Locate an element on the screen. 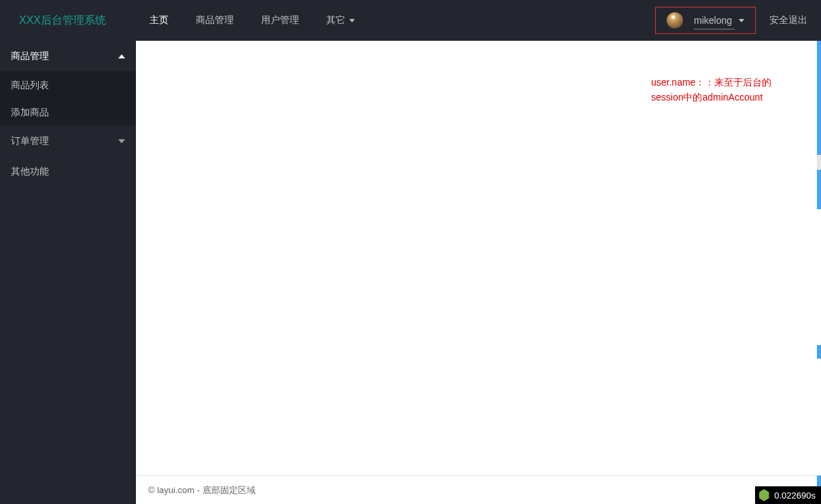 The height and width of the screenshot is (504, 821). nav-other: 其它 is located at coordinates (340, 20).